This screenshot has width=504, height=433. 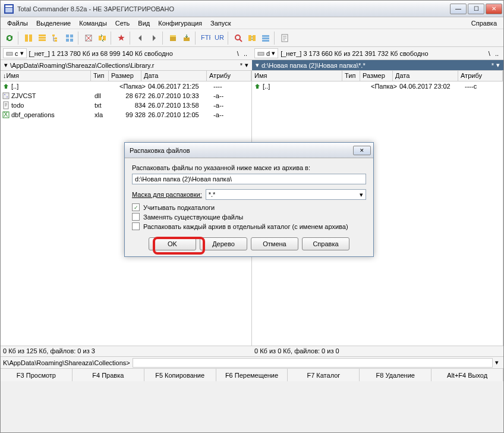 What do you see at coordinates (396, 375) in the screenshot?
I see `f8-button: F8 Удаление` at bounding box center [396, 375].